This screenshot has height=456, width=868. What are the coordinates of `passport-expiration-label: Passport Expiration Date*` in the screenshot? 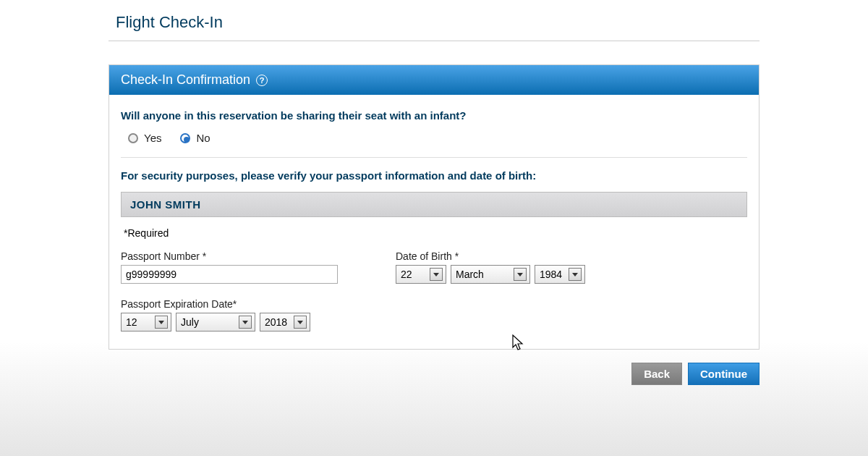 It's located at (229, 304).